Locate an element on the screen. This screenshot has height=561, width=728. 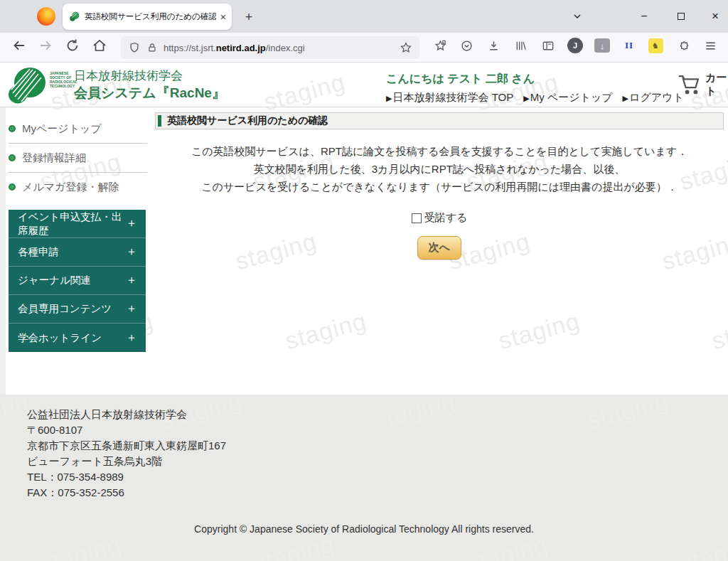
description-line: この英語校閲サービスは、RPT誌に論文を投稿する会員を支援することを目的として実… is located at coordinates (439, 151).